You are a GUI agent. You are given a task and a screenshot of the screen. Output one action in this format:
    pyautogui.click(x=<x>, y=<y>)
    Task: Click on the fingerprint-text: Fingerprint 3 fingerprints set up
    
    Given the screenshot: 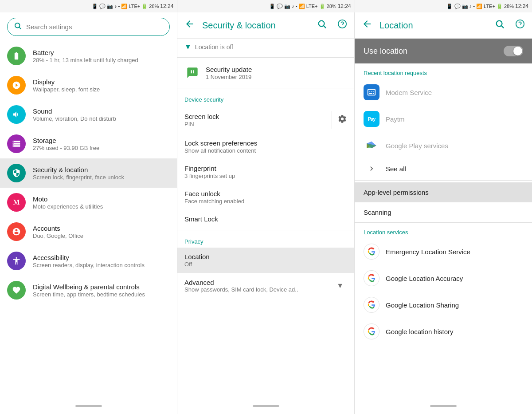 What is the action you would take?
    pyautogui.click(x=266, y=172)
    